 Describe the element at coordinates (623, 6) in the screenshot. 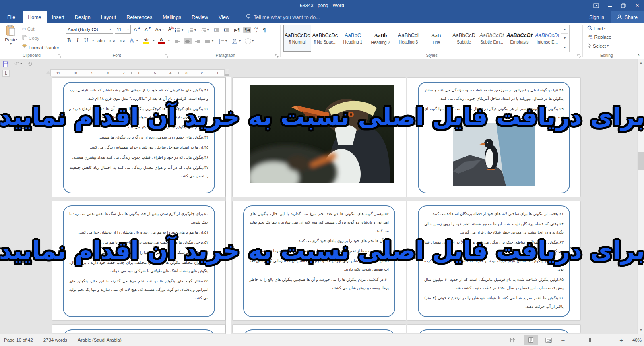

I see `restore-button` at that location.